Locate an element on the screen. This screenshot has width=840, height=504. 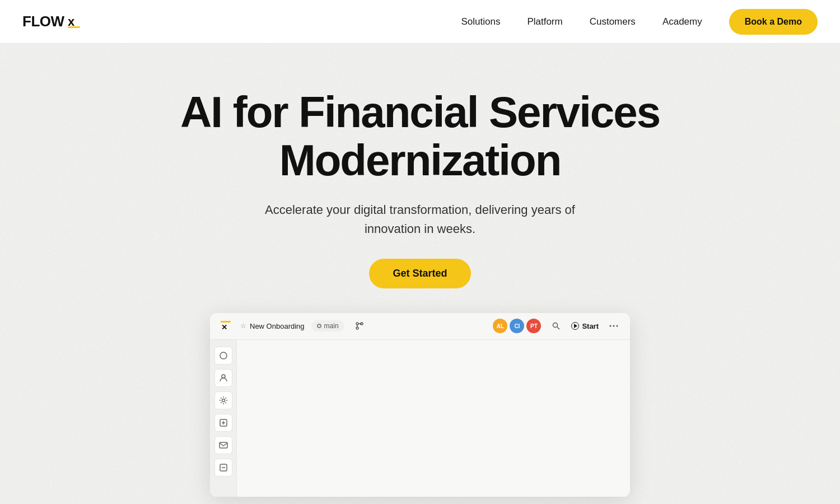
navbar: FLOW x Solutions Platform Customers Acad… is located at coordinates (420, 22).